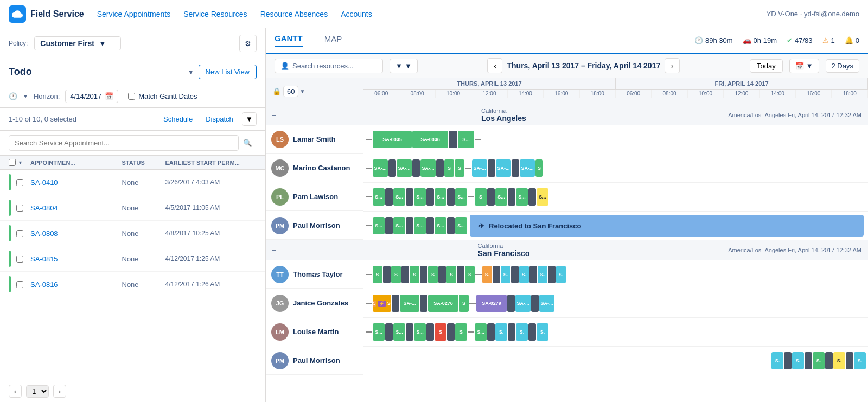 This screenshot has height=402, width=868. I want to click on horizon-date-picker: 4/14/2017 📅, so click(92, 97).